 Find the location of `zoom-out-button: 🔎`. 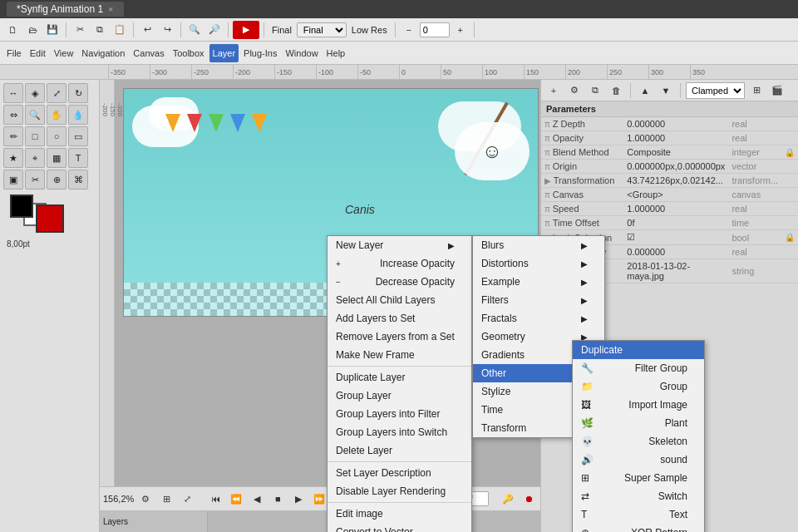

zoom-out-button: 🔎 is located at coordinates (214, 30).